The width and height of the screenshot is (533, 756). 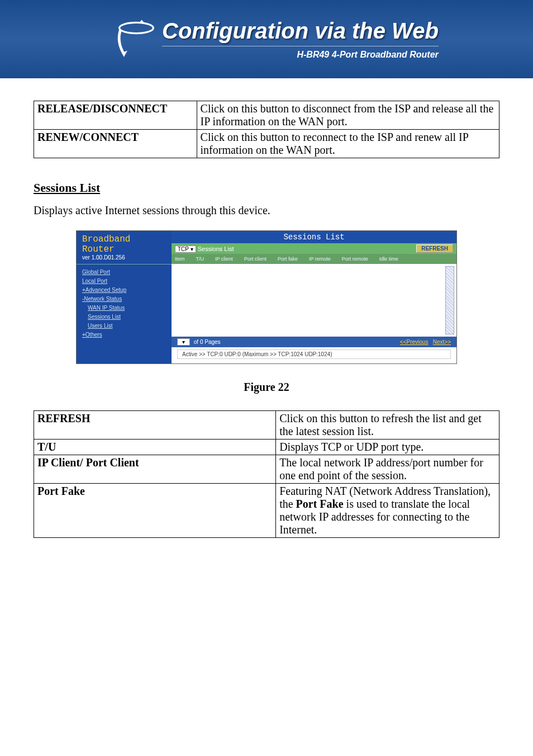 What do you see at coordinates (388, 447) in the screenshot?
I see `row-desc: Displays TCP or UDP port type.` at bounding box center [388, 447].